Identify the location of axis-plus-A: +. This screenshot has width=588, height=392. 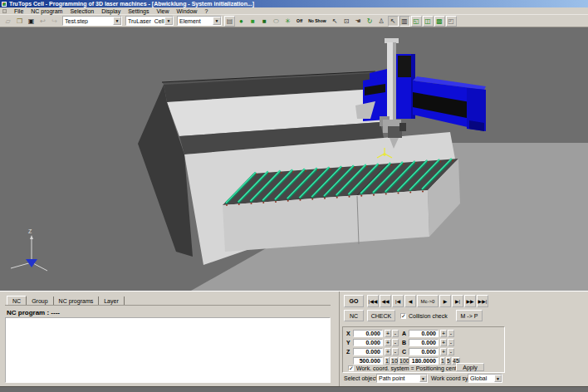
(443, 334).